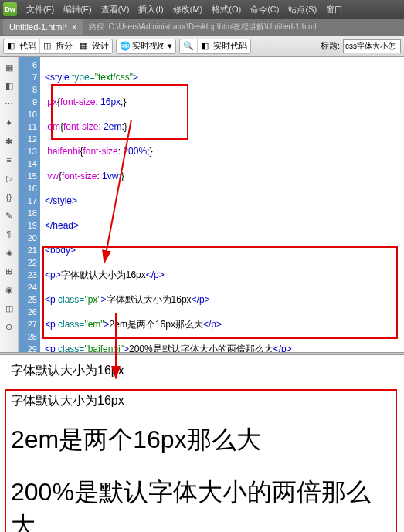  Describe the element at coordinates (59, 46) in the screenshot. I see `split-view-button: ◫拆分` at that location.